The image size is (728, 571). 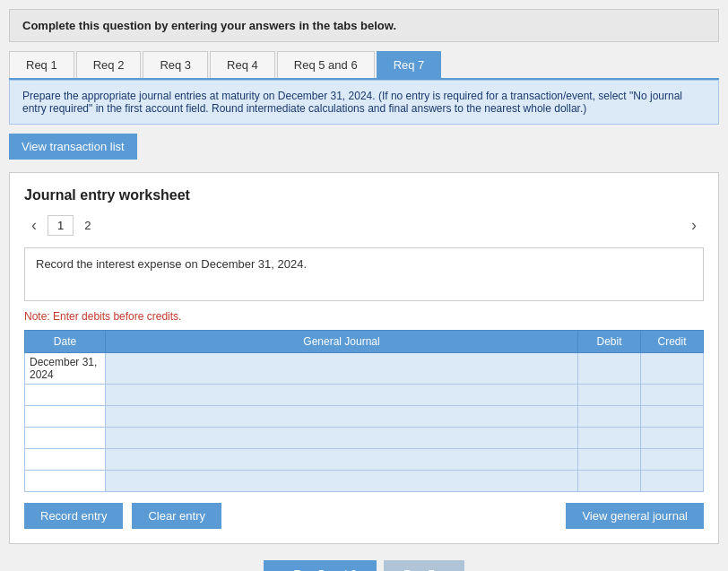 I want to click on tab-req7: Req 7, so click(x=409, y=65).